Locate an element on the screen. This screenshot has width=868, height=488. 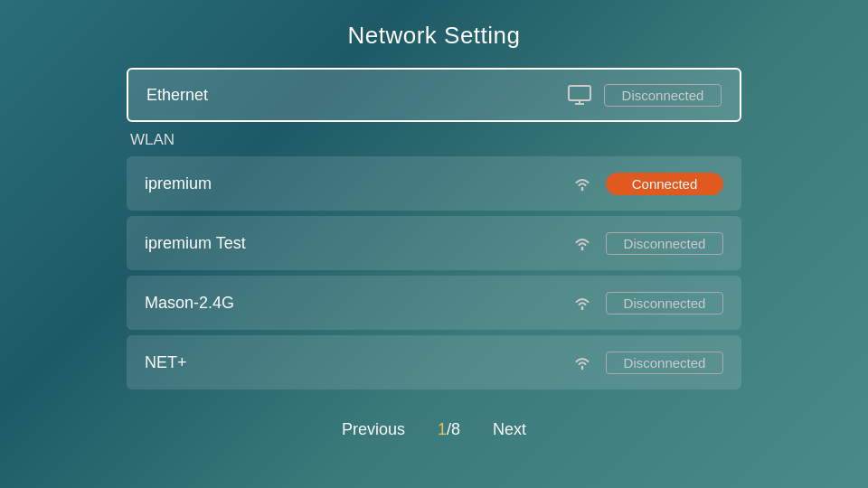
ethernet-icon is located at coordinates (580, 95).